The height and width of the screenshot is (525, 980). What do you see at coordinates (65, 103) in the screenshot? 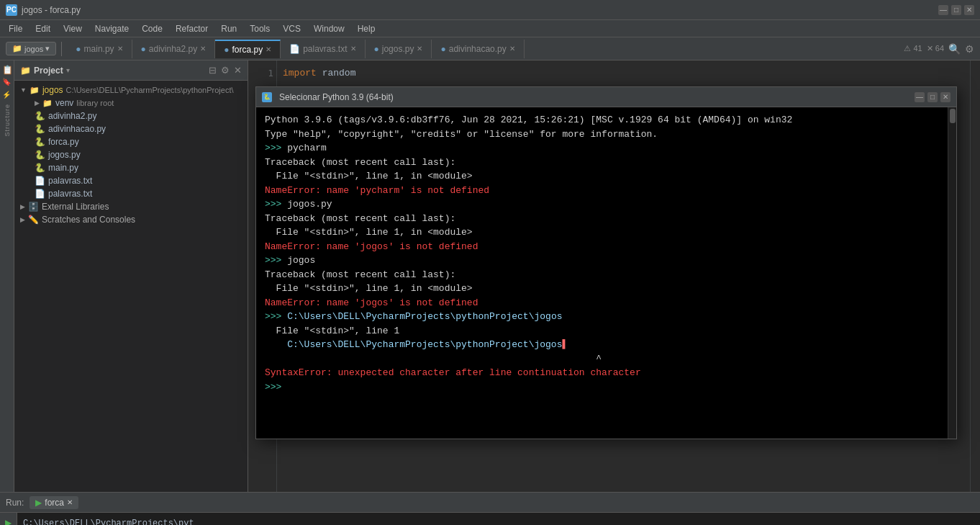
I see `tree-venv-label: venv` at bounding box center [65, 103].